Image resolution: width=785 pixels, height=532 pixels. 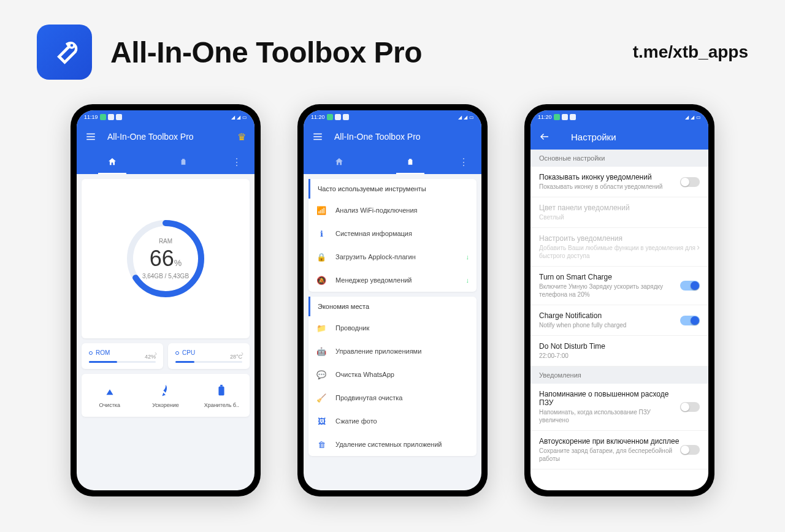 I want to click on tool-sysapp: 🗑Удаление системных приложений, so click(x=392, y=444).